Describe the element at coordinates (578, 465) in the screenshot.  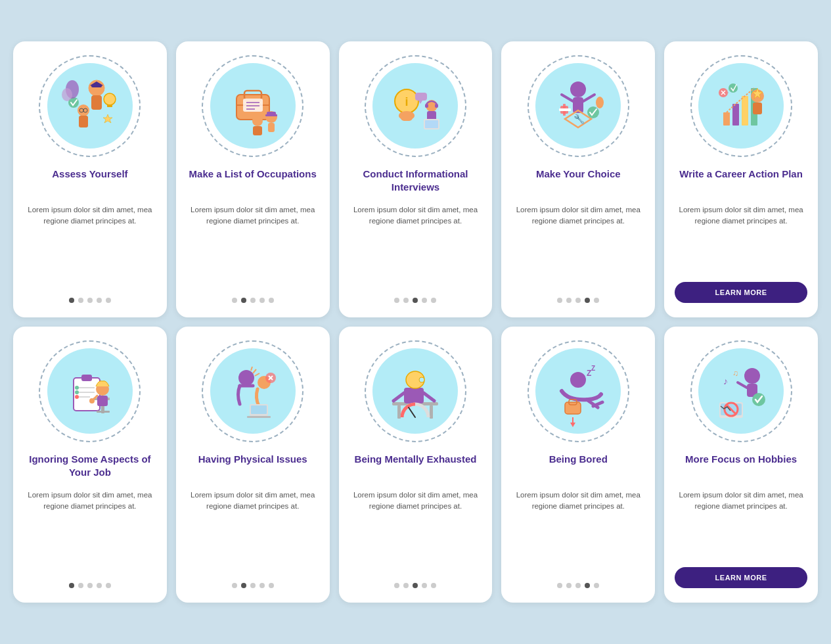
I see `card-being-bored: Z Z Being Bored Lorem ipsum dolor sit di…` at that location.